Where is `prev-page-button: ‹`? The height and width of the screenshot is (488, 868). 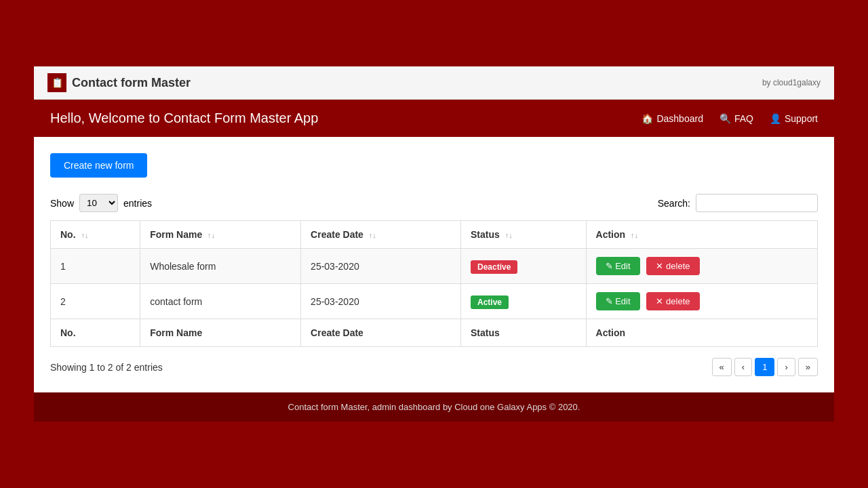
prev-page-button: ‹ is located at coordinates (743, 367).